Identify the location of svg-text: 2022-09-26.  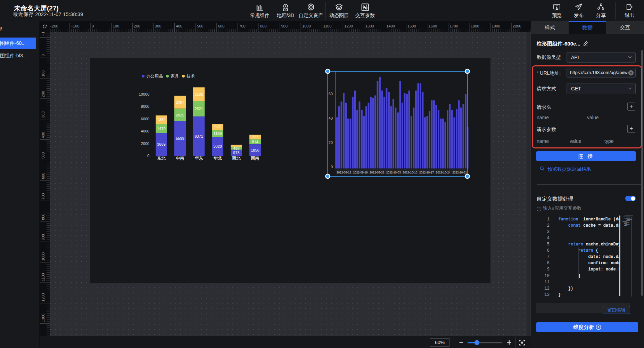
(377, 172).